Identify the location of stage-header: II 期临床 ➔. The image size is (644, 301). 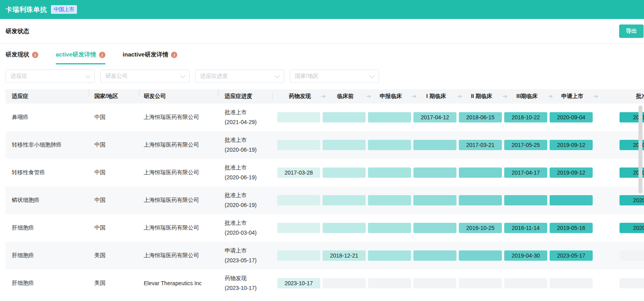
(482, 96).